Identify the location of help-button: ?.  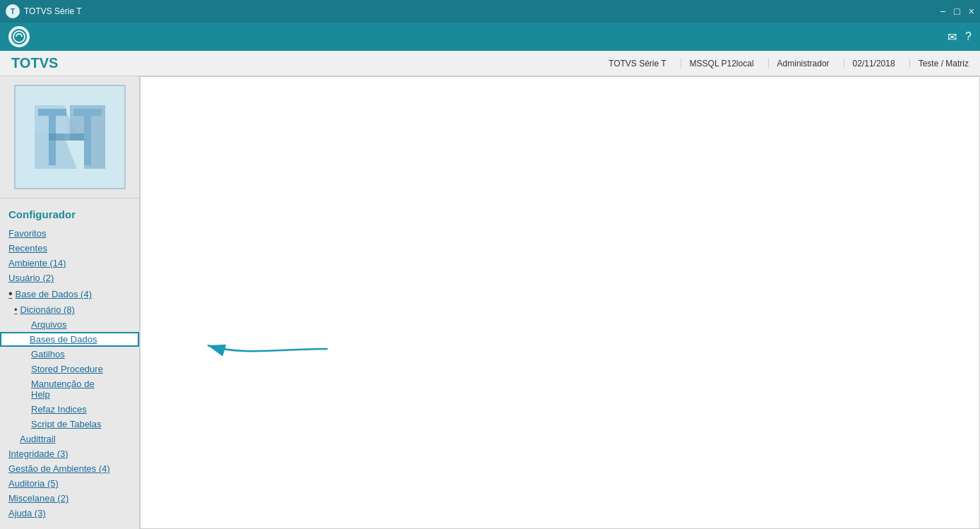
(969, 37).